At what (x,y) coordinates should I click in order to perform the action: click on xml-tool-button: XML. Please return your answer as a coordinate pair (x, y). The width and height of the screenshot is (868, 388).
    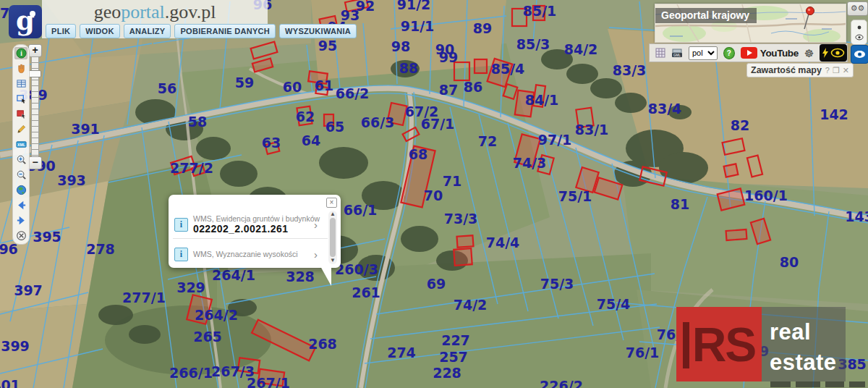
    Looking at the image, I should click on (21, 145).